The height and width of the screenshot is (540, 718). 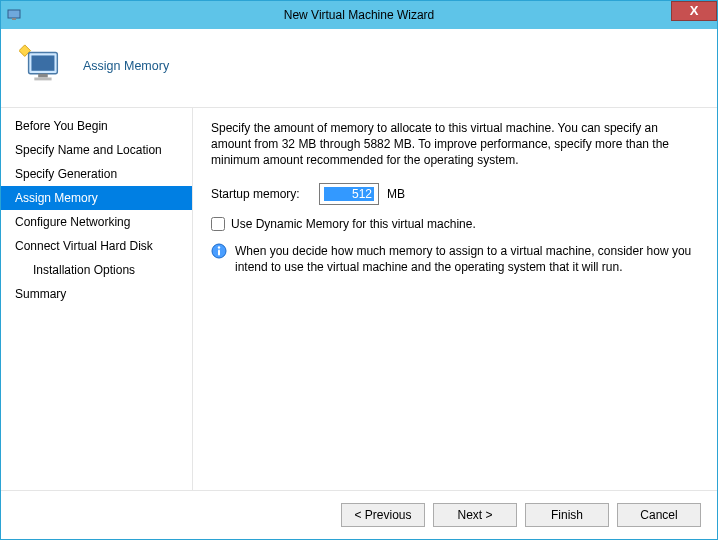 I want to click on startup-memory-unit: MB, so click(x=396, y=194).